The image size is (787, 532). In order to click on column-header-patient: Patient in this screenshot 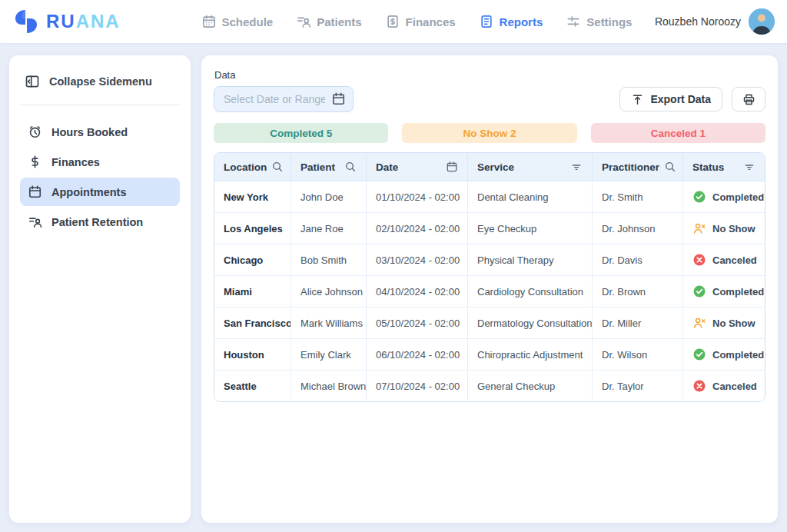, I will do `click(329, 167)`.